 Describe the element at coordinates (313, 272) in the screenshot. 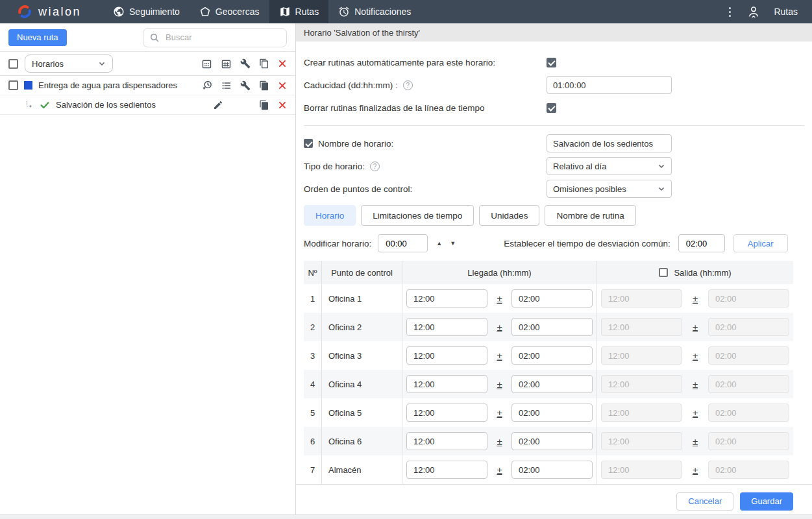

I see `header-number: Nº` at that location.